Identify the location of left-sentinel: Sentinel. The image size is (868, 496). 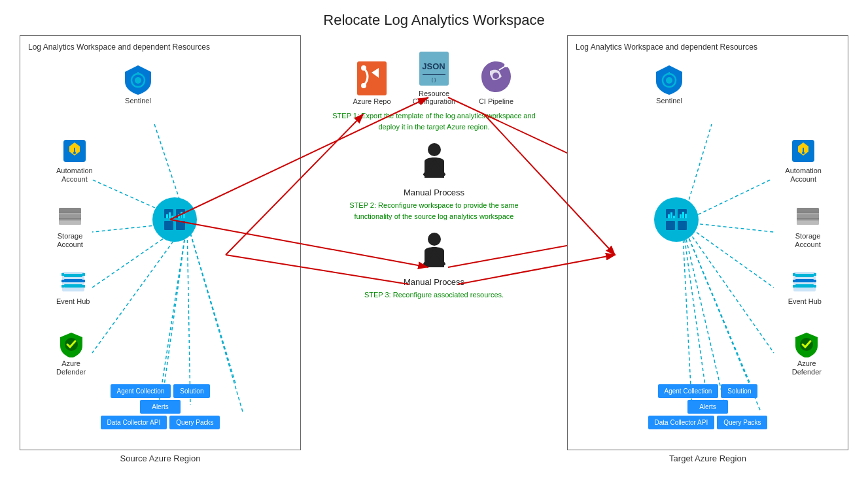
(138, 84).